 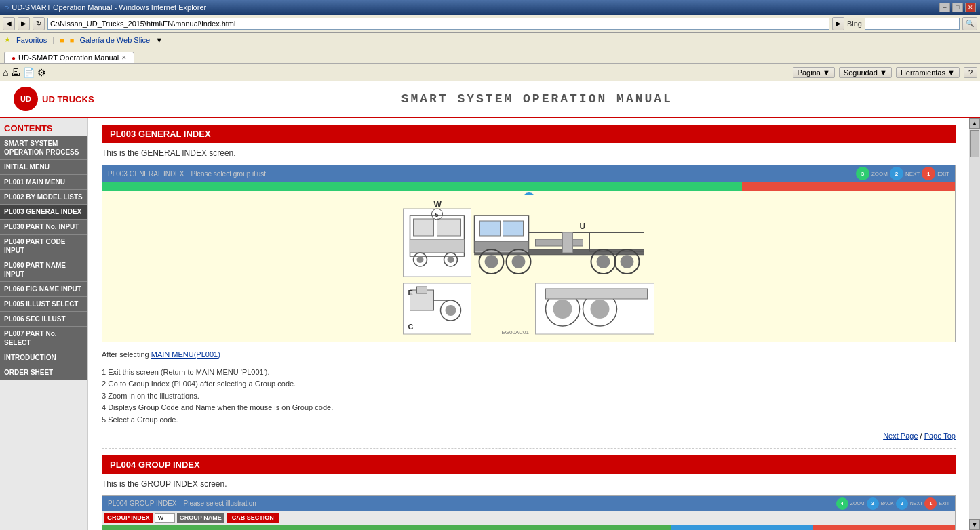 What do you see at coordinates (109, 7) in the screenshot?
I see `window-title: UD-SMART Operation Manual - Windows Inte…` at bounding box center [109, 7].